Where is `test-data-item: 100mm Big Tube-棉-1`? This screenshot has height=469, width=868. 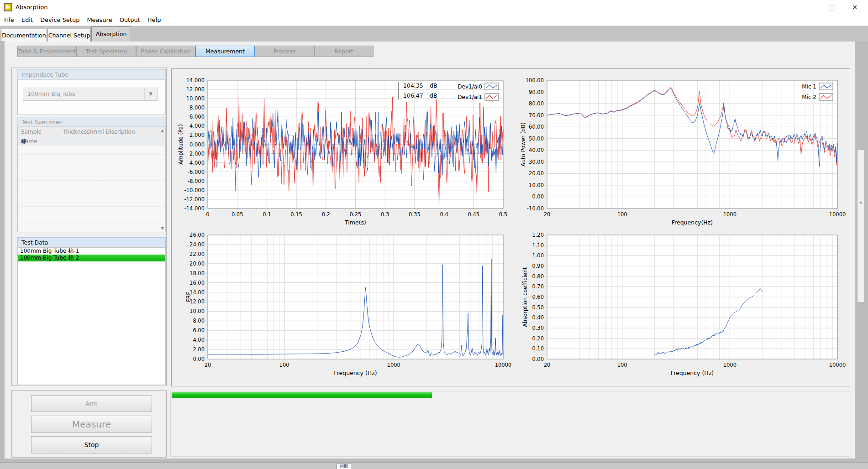
test-data-item: 100mm Big Tube-棉-1 is located at coordinates (91, 251).